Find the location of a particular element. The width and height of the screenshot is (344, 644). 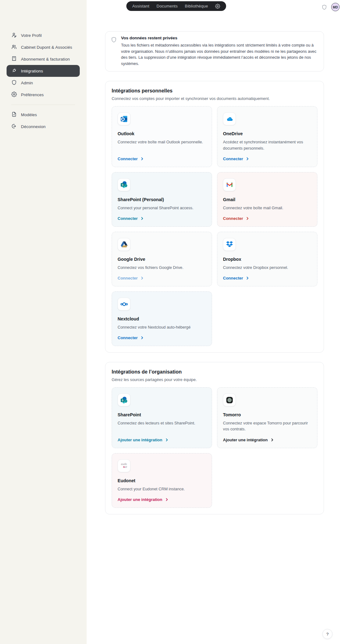

card-title: OneDrive is located at coordinates (267, 134).